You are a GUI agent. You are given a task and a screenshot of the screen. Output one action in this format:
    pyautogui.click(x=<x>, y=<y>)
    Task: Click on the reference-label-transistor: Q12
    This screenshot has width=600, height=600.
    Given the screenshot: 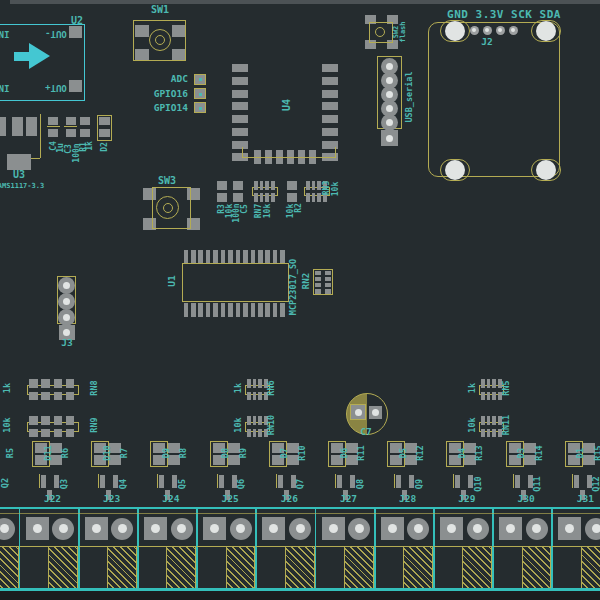 What is the action you would take?
    pyautogui.click(x=596, y=484)
    